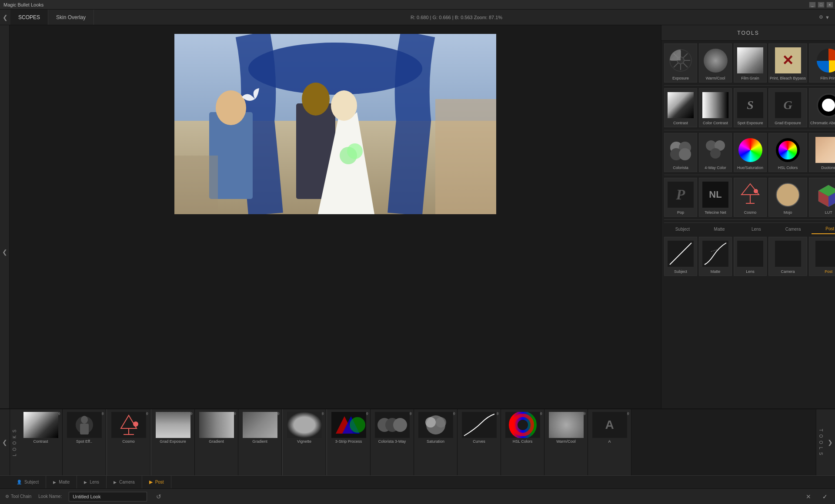 The height and width of the screenshot is (504, 835). What do you see at coordinates (84, 442) in the screenshot?
I see `strip-item-spot: ⊗ Spot Eff..` at bounding box center [84, 442].